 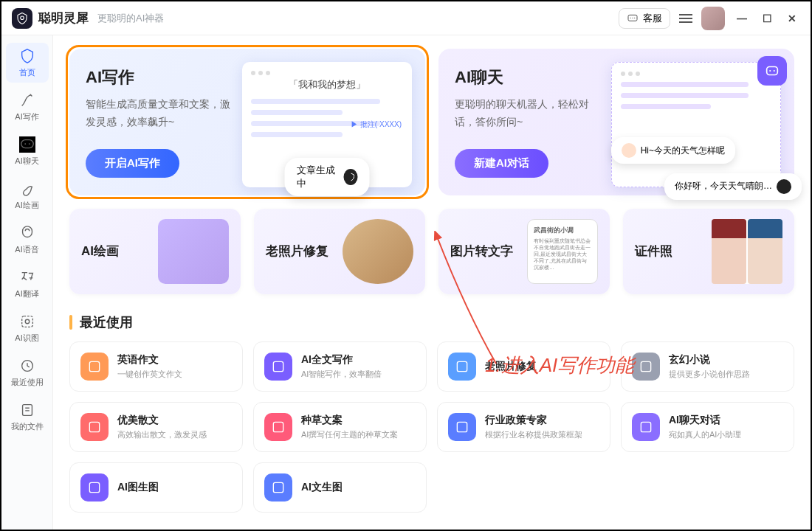 What do you see at coordinates (524, 367) in the screenshot?
I see `recent-old: 老照片修复` at bounding box center [524, 367].